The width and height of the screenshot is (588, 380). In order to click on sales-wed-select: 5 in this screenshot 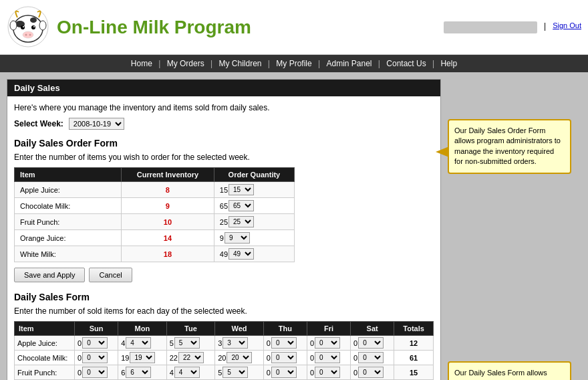, I will do `click(235, 372)`.